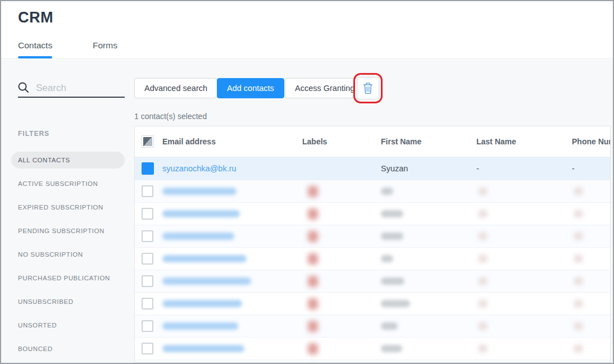 The height and width of the screenshot is (364, 614). I want to click on table-header-row: Email address Labels First Name Last Nam…, so click(373, 142).